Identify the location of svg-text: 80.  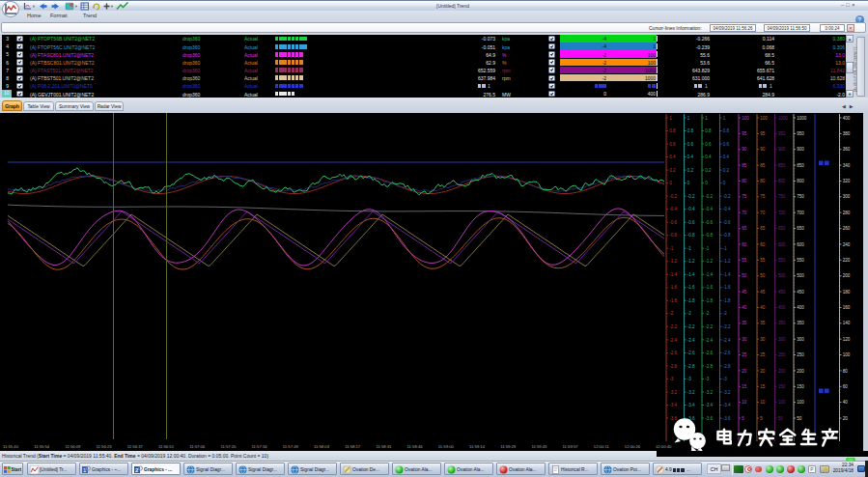
(846, 371).